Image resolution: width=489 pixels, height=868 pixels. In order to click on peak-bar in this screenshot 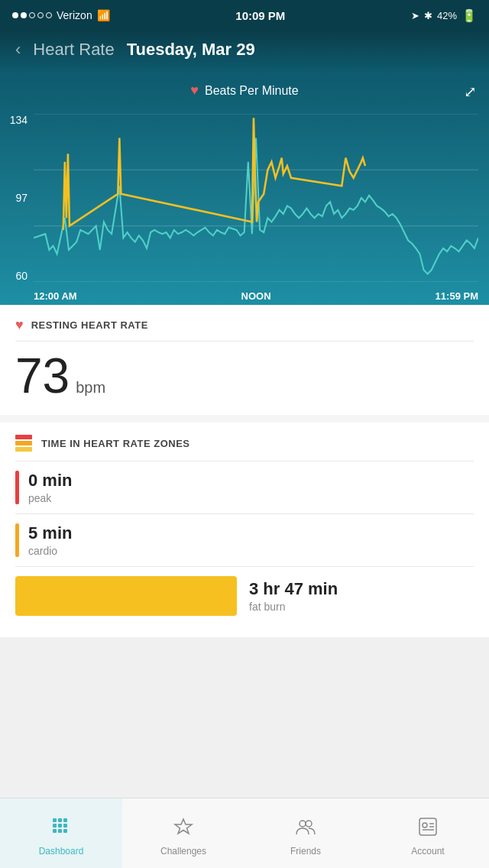, I will do `click(17, 487)`.